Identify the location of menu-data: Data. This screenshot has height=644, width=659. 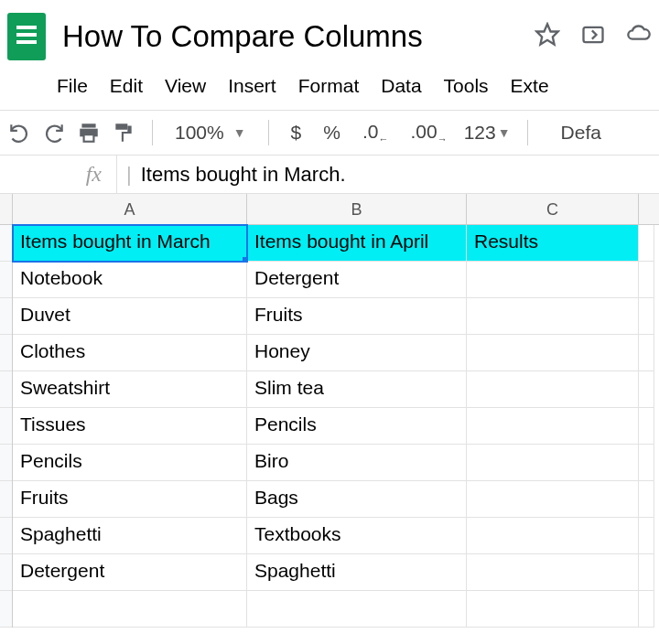
(401, 86).